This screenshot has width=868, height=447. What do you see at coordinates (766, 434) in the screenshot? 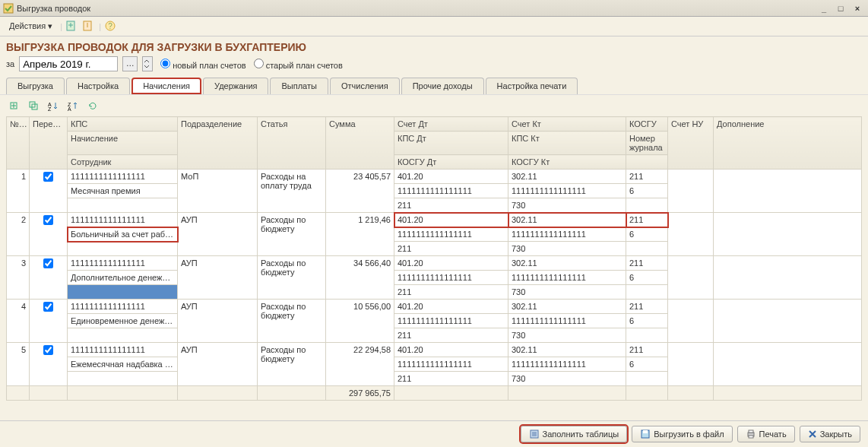
I see `print-button: Печать` at bounding box center [766, 434].